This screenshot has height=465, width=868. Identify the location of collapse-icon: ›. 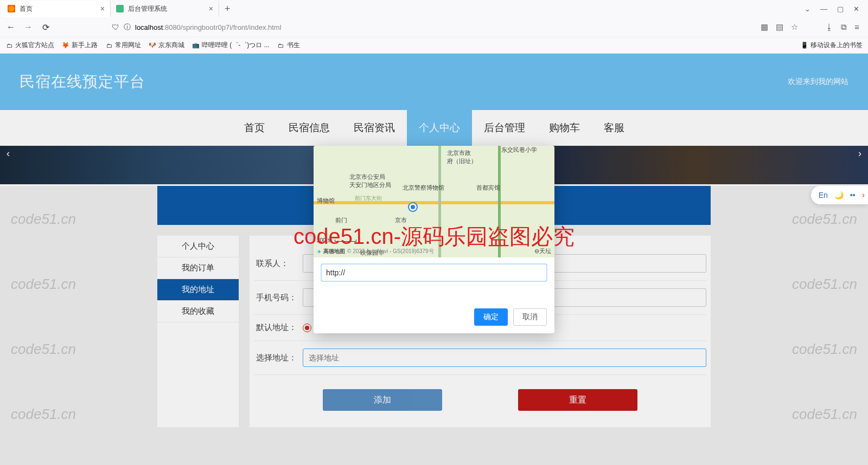
(864, 195).